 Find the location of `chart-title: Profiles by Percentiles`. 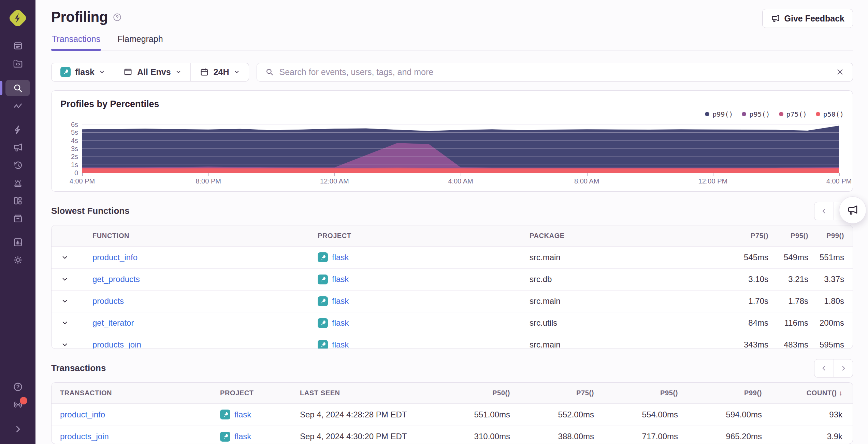

chart-title: Profiles by Percentiles is located at coordinates (452, 104).